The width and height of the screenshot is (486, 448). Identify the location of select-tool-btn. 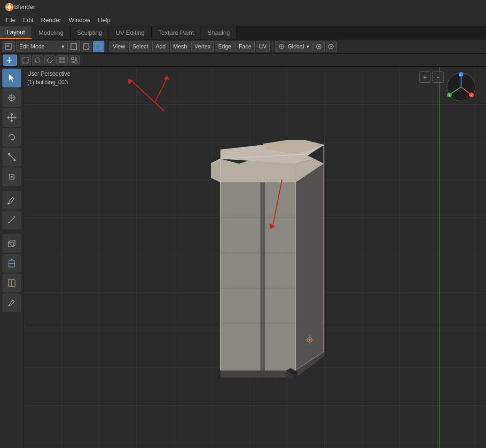
(12, 78).